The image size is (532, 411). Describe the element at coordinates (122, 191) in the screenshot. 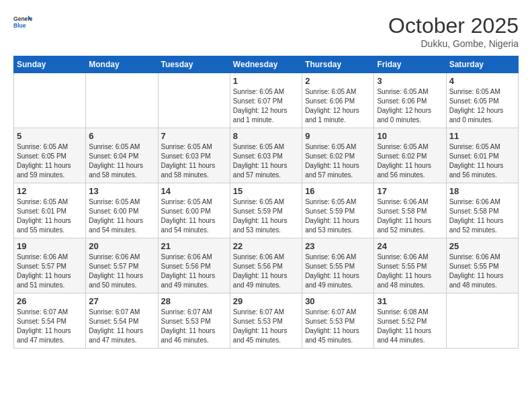

I see `day-number: 13` at that location.